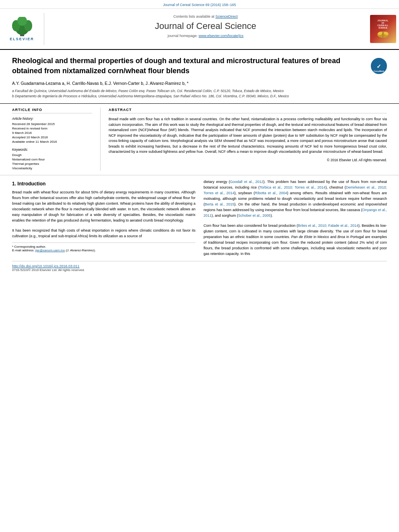 Image resolution: width=399 pixels, height=532 pixels. I want to click on logo-wheat-icon, so click(383, 35).